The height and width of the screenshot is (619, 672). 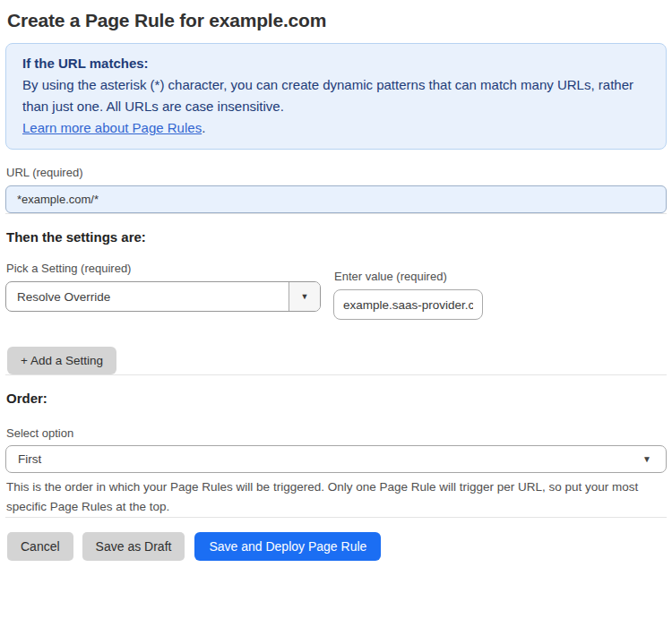 I want to click on enter-value-label: Enter value (required), so click(x=409, y=276).